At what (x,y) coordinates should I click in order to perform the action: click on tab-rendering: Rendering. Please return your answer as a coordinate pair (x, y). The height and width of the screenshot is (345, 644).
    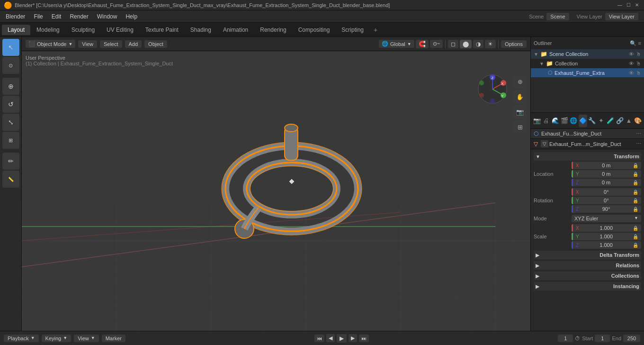
    Looking at the image, I should click on (273, 30).